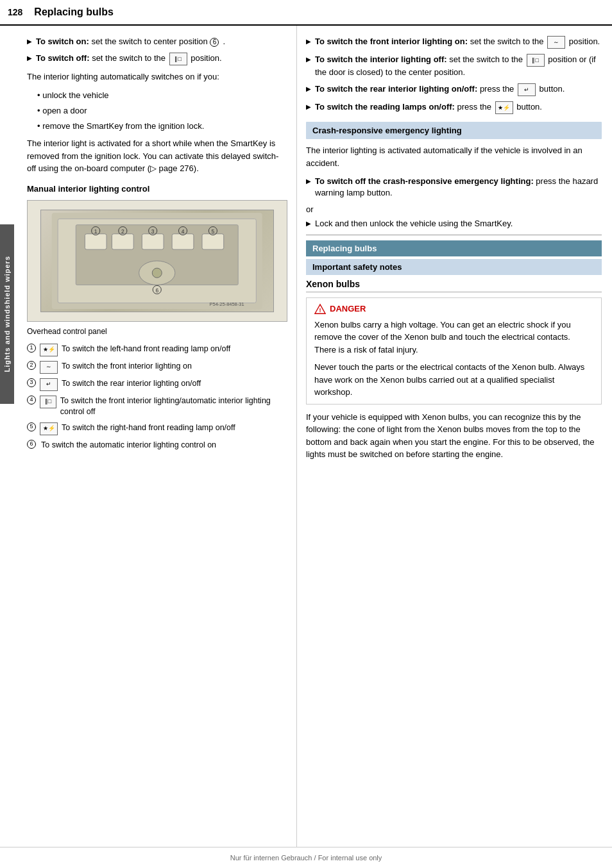  Describe the element at coordinates (454, 66) in the screenshot. I see `interior-off-bullet: ▶ To switch the interior lighting off: s…` at that location.